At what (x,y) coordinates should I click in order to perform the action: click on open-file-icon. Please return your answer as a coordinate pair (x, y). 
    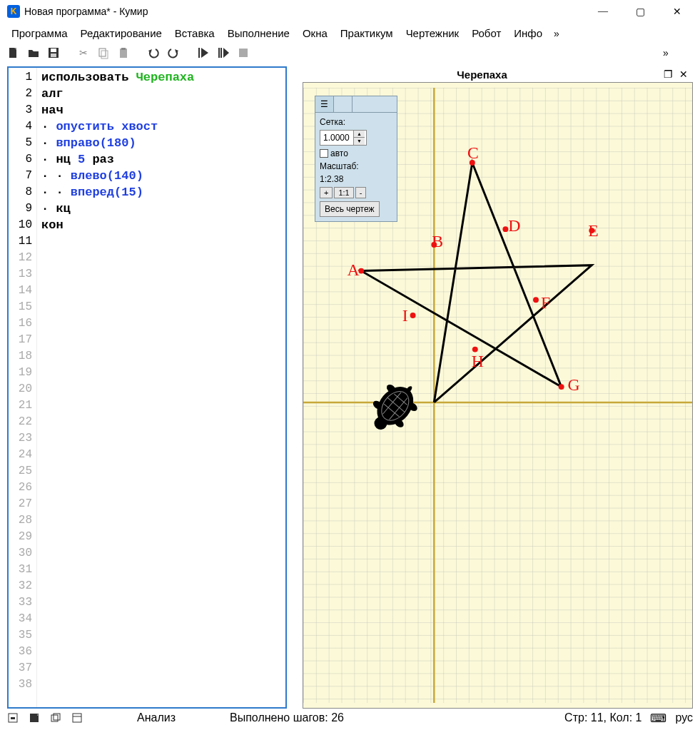
    Looking at the image, I should click on (34, 53).